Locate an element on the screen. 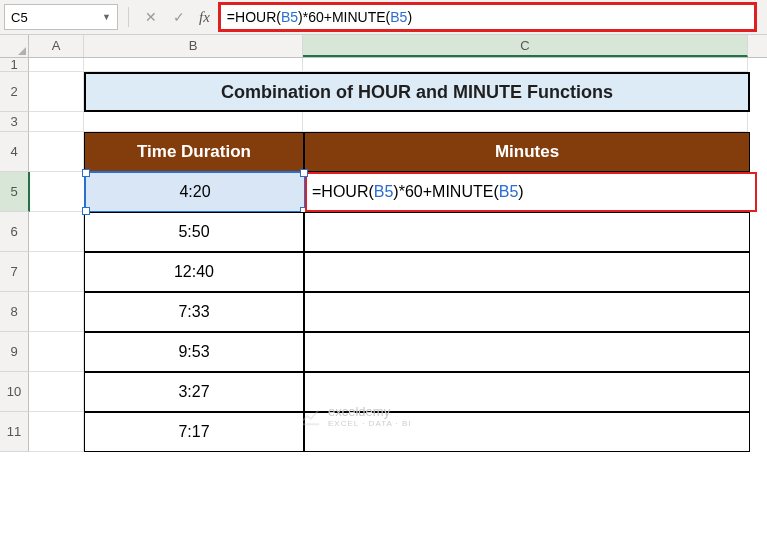  header-time-duration: Time Duration is located at coordinates (194, 152).